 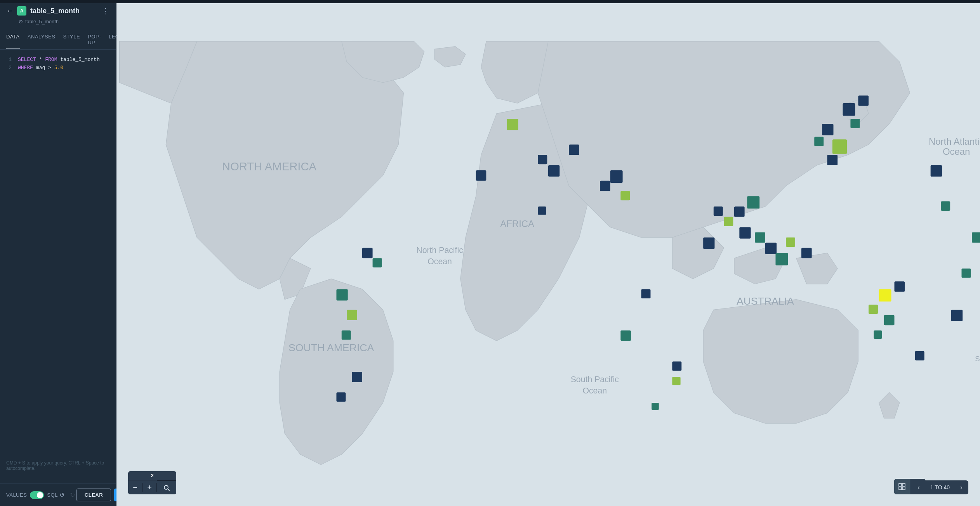 What do you see at coordinates (152, 476) in the screenshot?
I see `zoom-level-badge: 2` at bounding box center [152, 476].